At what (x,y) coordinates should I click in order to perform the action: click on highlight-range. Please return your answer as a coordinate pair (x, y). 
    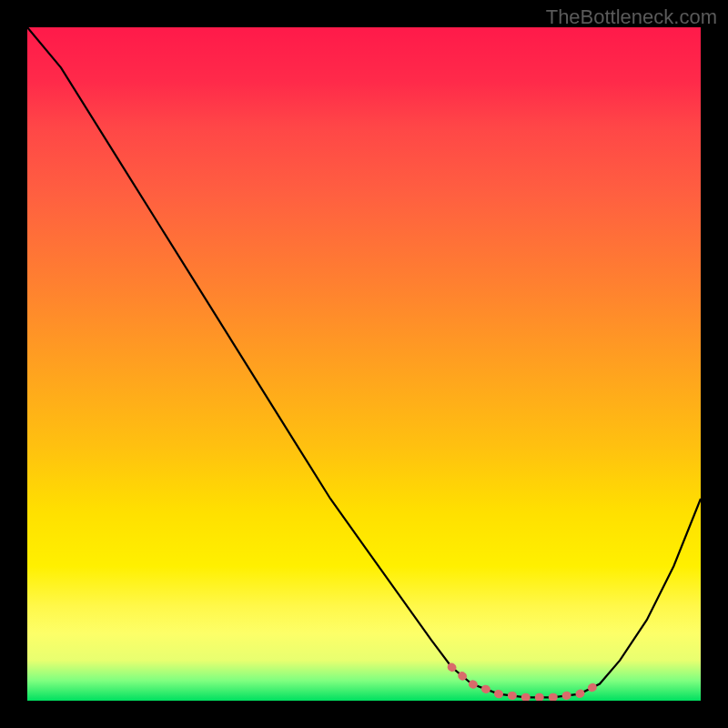
    Looking at the image, I should click on (526, 682).